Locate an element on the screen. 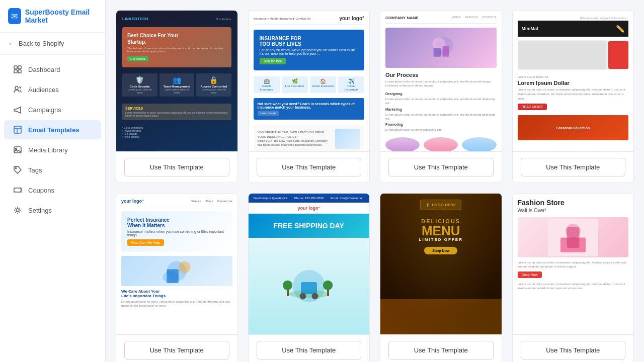 The width and height of the screenshot is (644, 362). template-action-menu: Use This Template is located at coordinates (441, 348).